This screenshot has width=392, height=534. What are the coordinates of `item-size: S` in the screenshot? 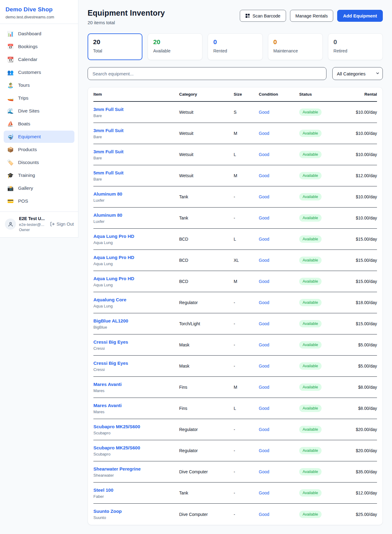 It's located at (246, 112).